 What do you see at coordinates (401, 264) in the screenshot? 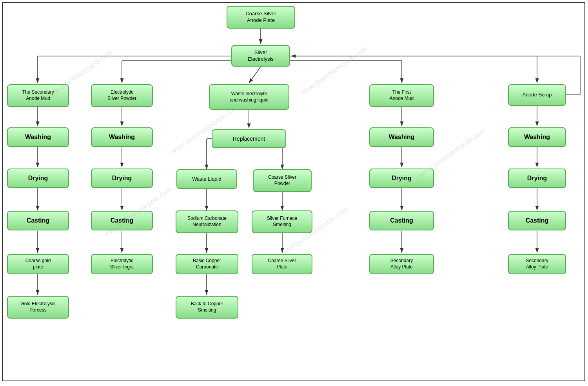
I see `node-secondary-alloy-plate-4: Secondary Alloy Plate` at bounding box center [401, 264].